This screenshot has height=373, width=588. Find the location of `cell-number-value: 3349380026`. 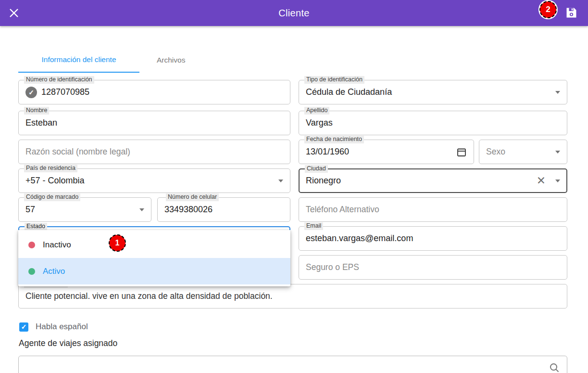

cell-number-value: 3349380026 is located at coordinates (188, 210).